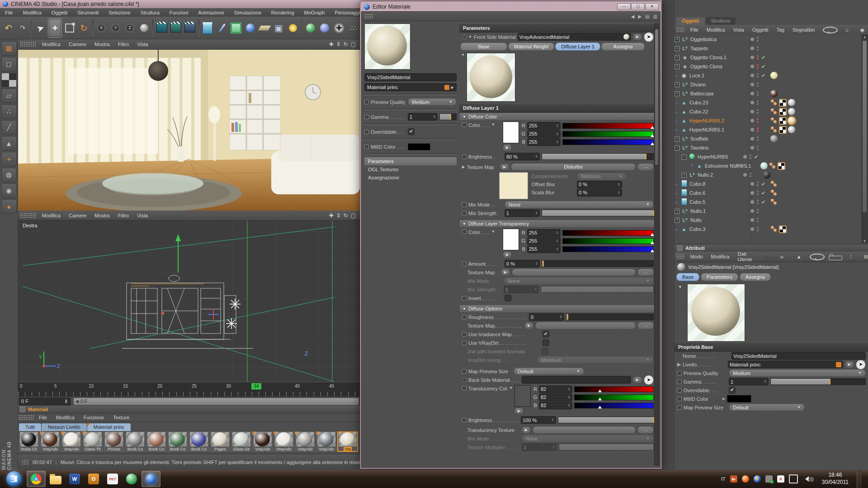 The width and height of the screenshot is (868, 488). I want to click on language-indicator: IT, so click(723, 479).